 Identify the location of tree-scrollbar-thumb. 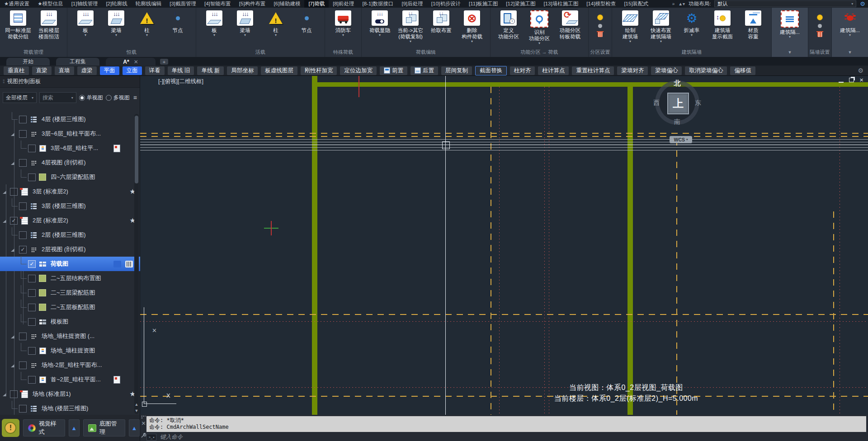
(137, 150).